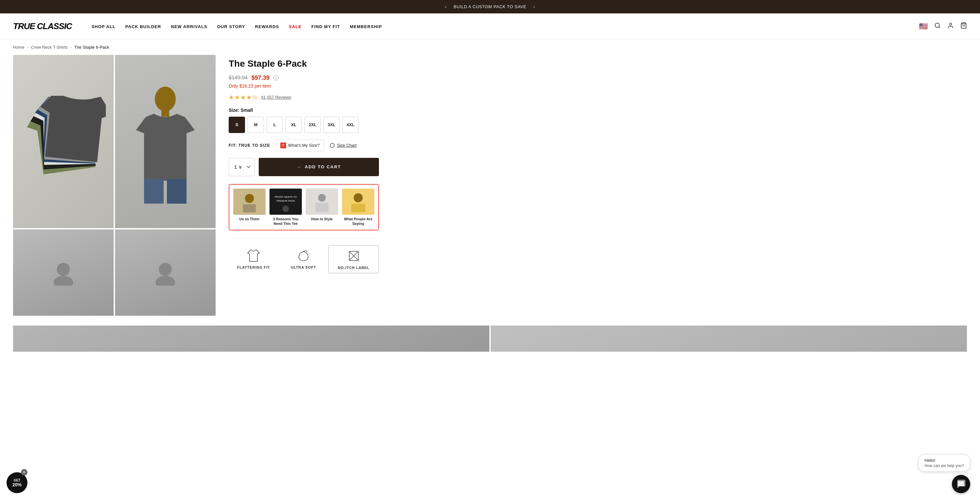 The image size is (980, 503). I want to click on no-itch-label-icon, so click(354, 256).